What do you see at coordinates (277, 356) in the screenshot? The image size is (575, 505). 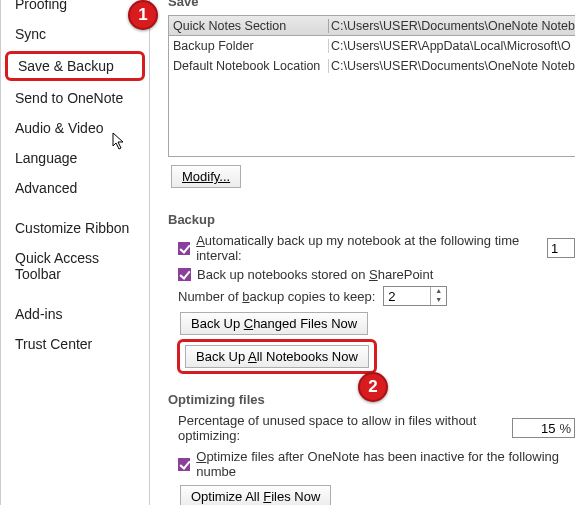 I see `backup-all-button: Back Up All Notebooks Now` at bounding box center [277, 356].